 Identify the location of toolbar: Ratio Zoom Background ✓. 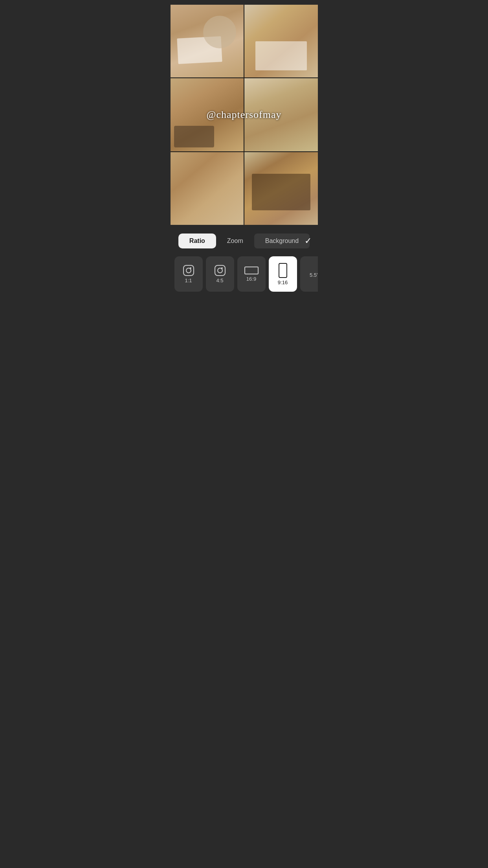
(244, 241).